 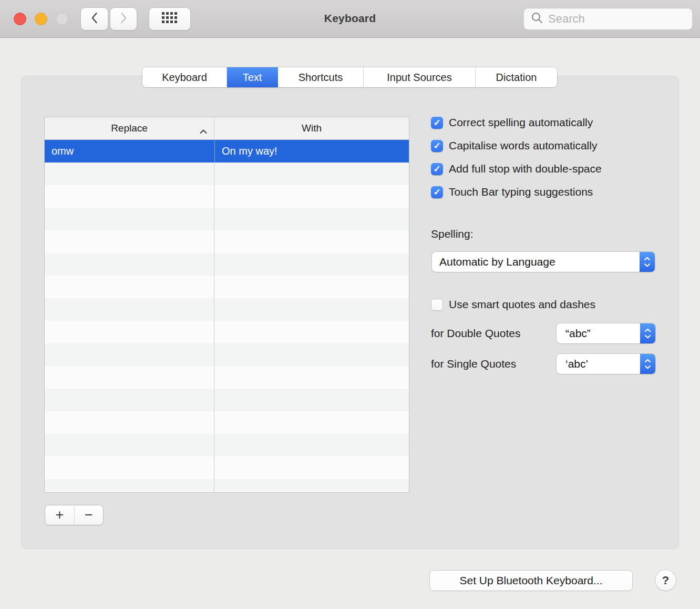 What do you see at coordinates (203, 131) in the screenshot?
I see `sort-ascending-icon` at bounding box center [203, 131].